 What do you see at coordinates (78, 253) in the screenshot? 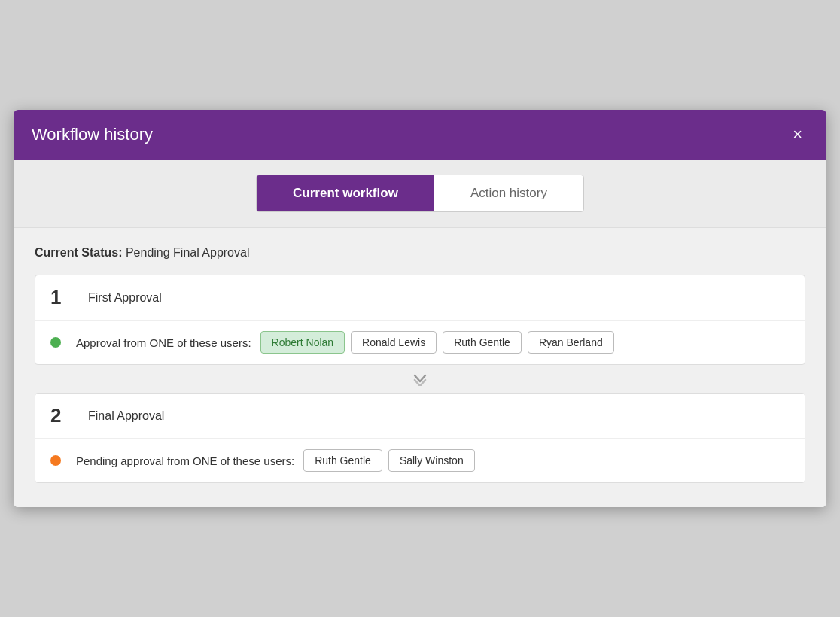
I see `current-status-prefix: Current Status:` at bounding box center [78, 253].